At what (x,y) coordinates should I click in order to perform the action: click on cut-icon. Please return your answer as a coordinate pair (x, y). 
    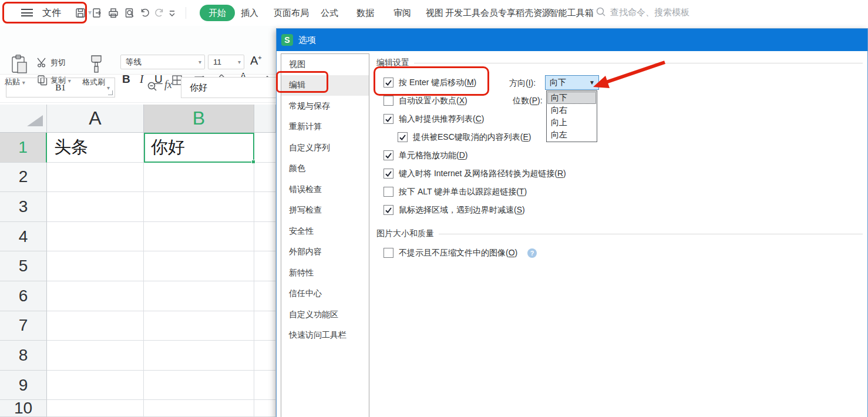
    Looking at the image, I should click on (42, 63).